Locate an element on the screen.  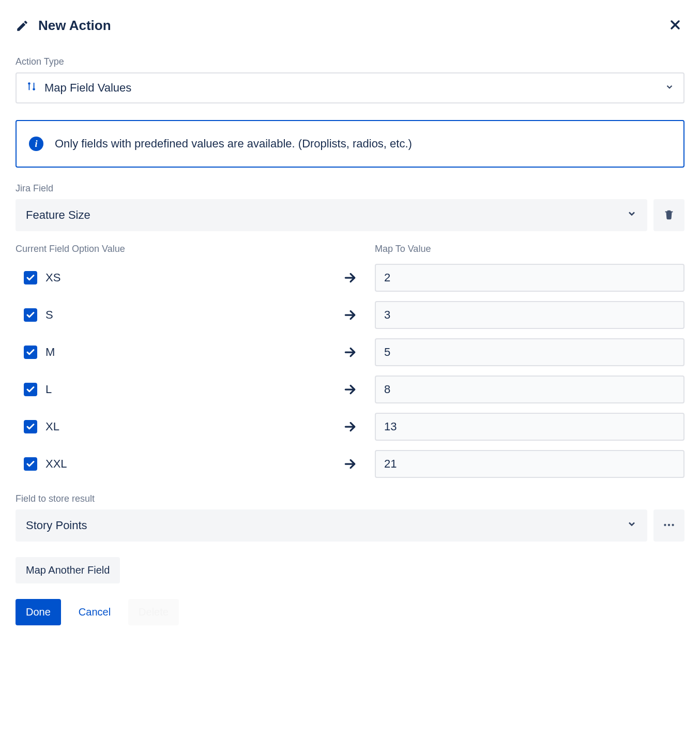
result-field-label: Field to store result is located at coordinates (350, 499).